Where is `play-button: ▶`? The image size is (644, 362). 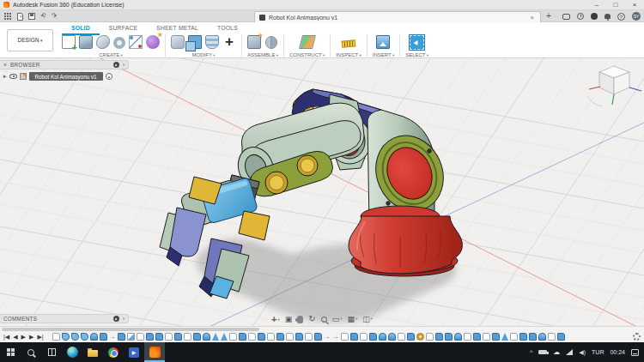 play-button: ▶ is located at coordinates (24, 336).